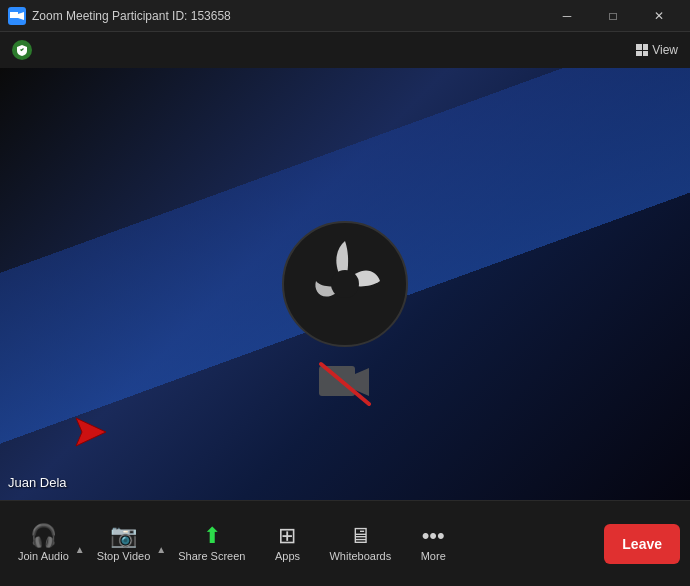  Describe the element at coordinates (287, 544) in the screenshot. I see `apps-button: ⊞ Apps` at that location.